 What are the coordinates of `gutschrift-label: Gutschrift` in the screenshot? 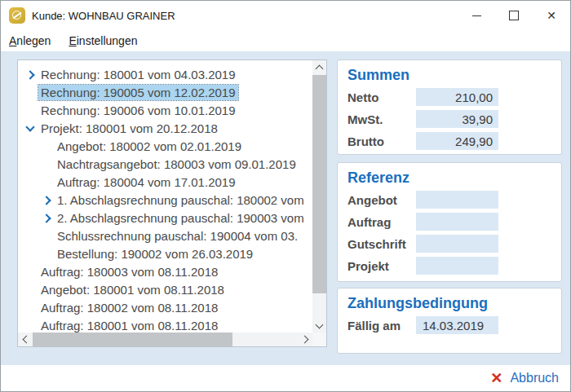 It's located at (382, 244).